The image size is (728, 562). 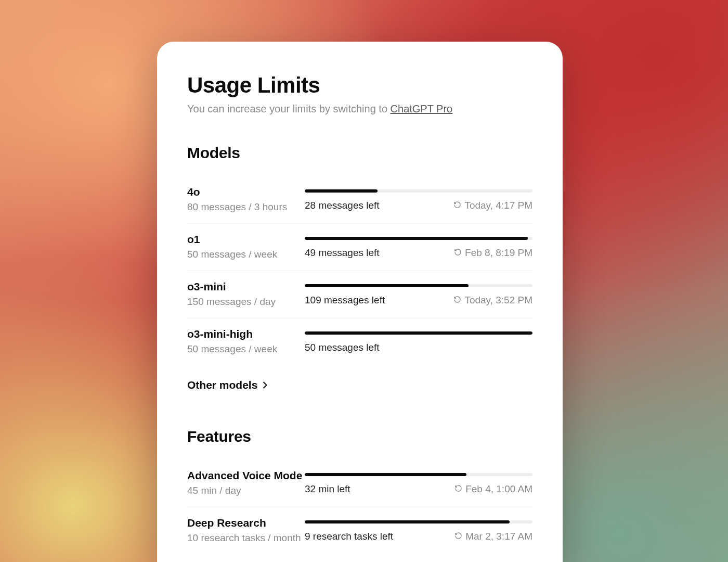 What do you see at coordinates (246, 239) in the screenshot?
I see `model-name: o1` at bounding box center [246, 239].